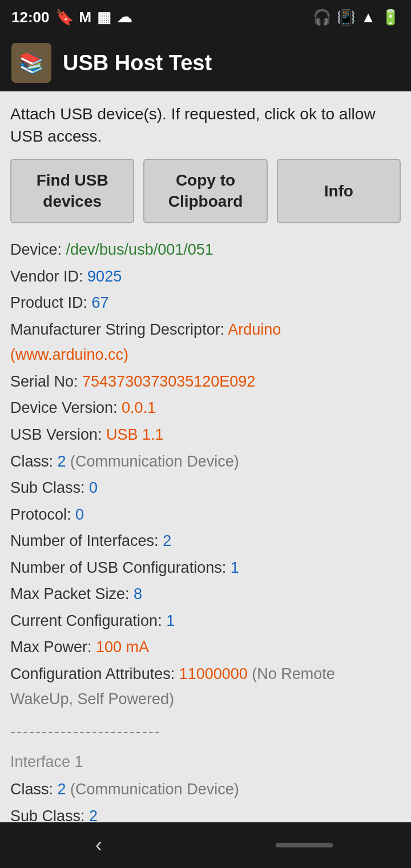 The width and height of the screenshot is (411, 868). What do you see at coordinates (206, 435) in the screenshot?
I see `usb-version-line: USB Version: USB 1.1` at bounding box center [206, 435].